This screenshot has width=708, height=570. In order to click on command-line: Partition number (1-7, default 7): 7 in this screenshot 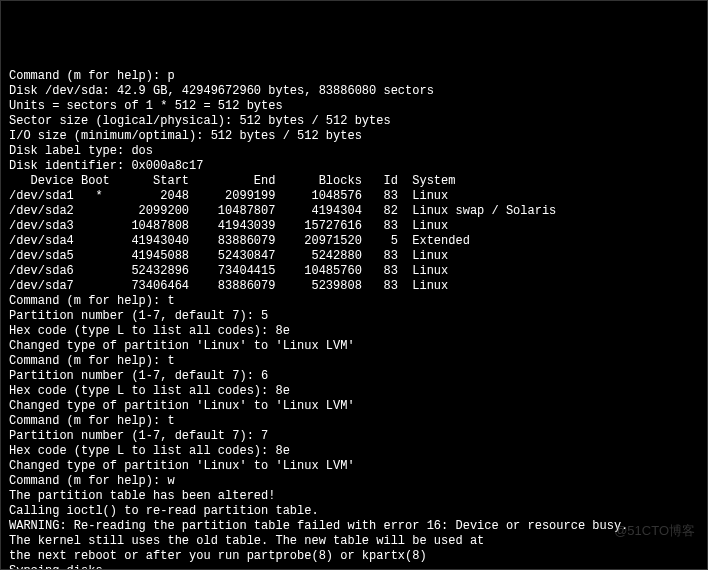, I will do `click(354, 436)`.